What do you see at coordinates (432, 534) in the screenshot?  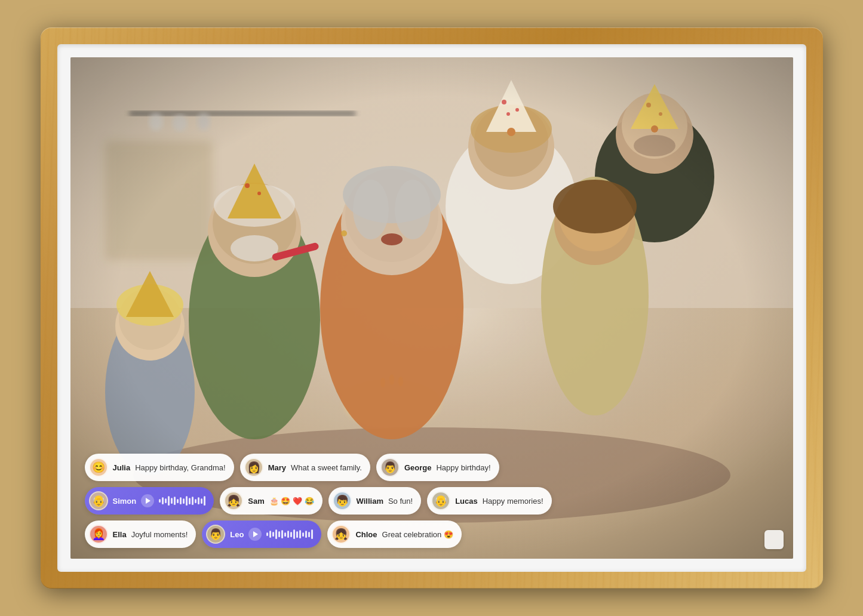 I see `comments-row-3: 👩‍🦰 Ella Joyful moments! 👨 Leo` at bounding box center [432, 534].